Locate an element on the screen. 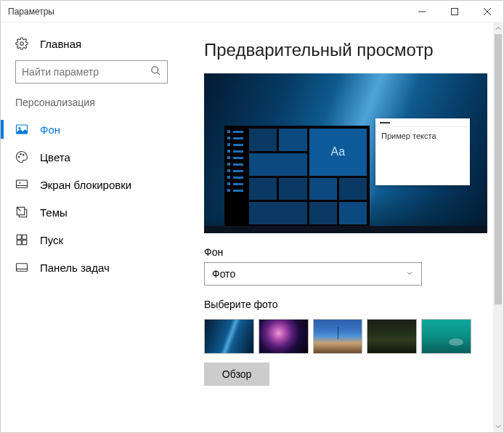 The height and width of the screenshot is (433, 504). preview-heading: Предварительный просмотр is located at coordinates (338, 50).